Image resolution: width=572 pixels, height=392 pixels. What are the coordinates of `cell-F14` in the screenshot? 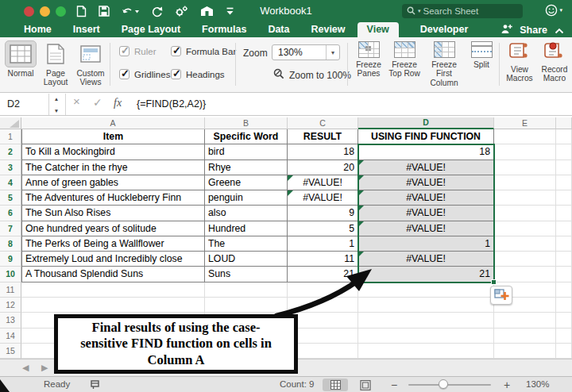 It's located at (564, 336).